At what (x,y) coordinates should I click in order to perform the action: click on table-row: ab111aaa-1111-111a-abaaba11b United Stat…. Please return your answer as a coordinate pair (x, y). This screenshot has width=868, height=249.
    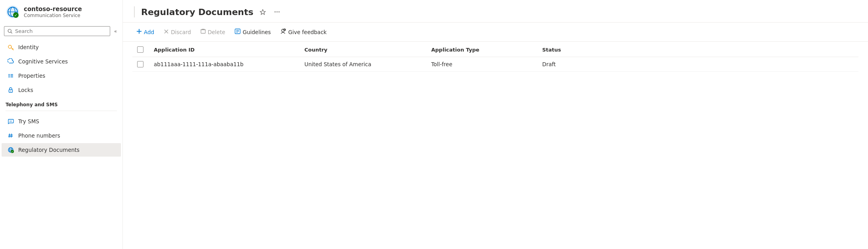
    Looking at the image, I should click on (495, 64).